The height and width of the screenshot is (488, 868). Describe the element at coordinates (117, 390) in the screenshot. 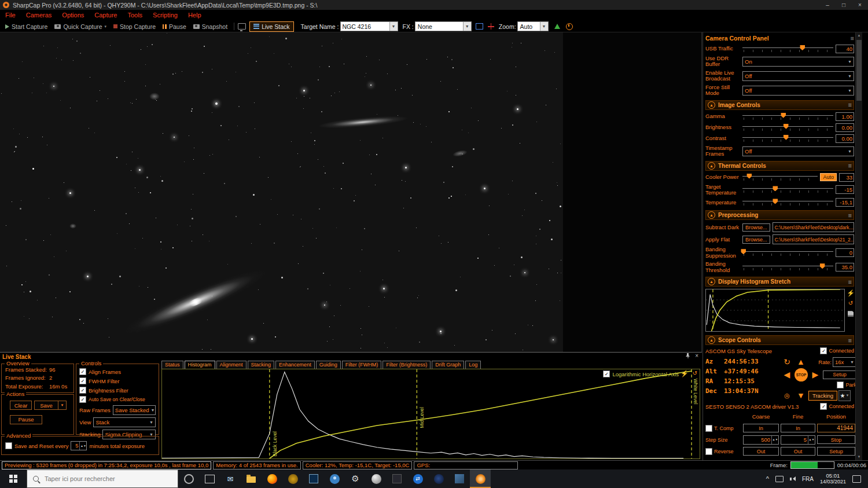

I see `brightness-filter-checkbox: ✓ Brightness Filter` at that location.